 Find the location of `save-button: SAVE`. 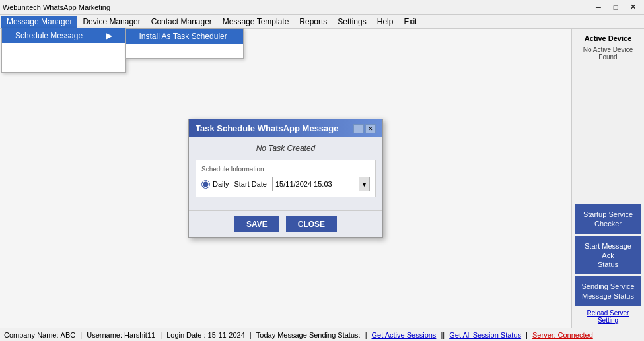

save-button: SAVE is located at coordinates (257, 224).